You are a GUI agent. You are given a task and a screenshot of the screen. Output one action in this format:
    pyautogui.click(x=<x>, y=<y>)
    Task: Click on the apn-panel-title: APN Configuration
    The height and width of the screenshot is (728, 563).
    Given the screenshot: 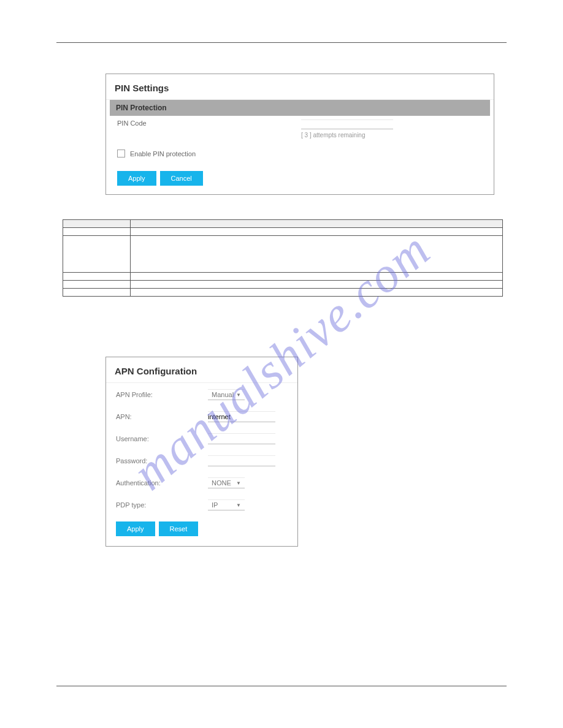 What is the action you would take?
    pyautogui.click(x=202, y=370)
    